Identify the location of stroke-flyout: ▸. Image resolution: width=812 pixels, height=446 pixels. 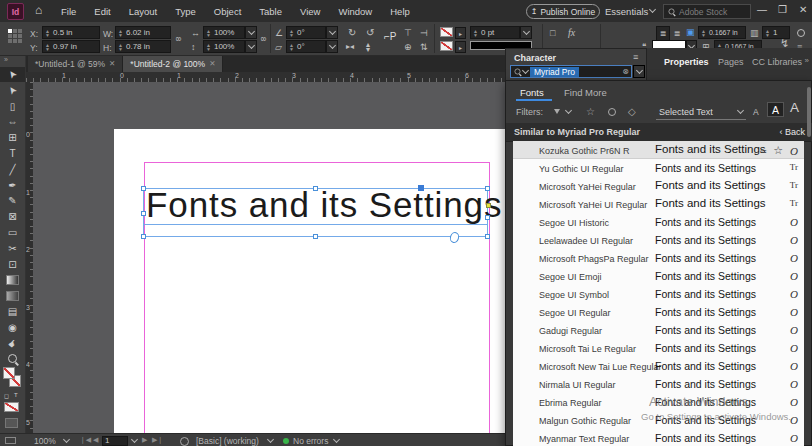
(460, 47).